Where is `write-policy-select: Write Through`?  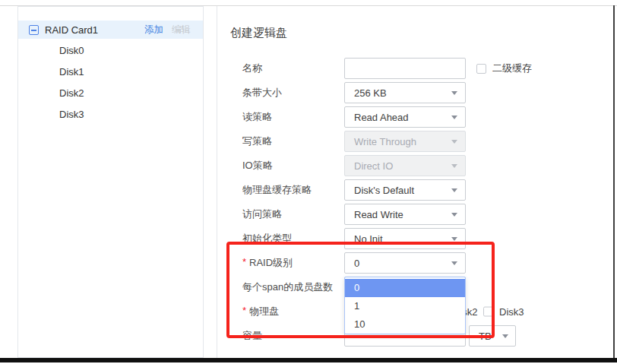 write-policy-select: Write Through is located at coordinates (405, 141).